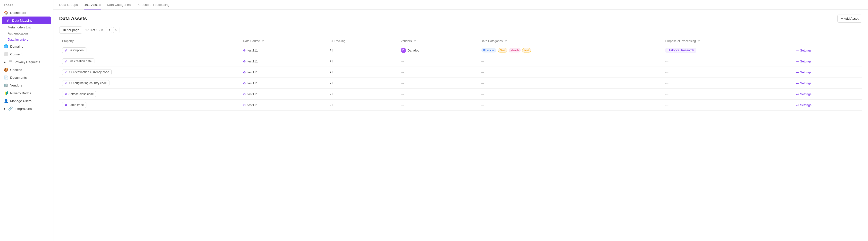  Describe the element at coordinates (438, 61) in the screenshot. I see `cell-vendors: ---` at that location.